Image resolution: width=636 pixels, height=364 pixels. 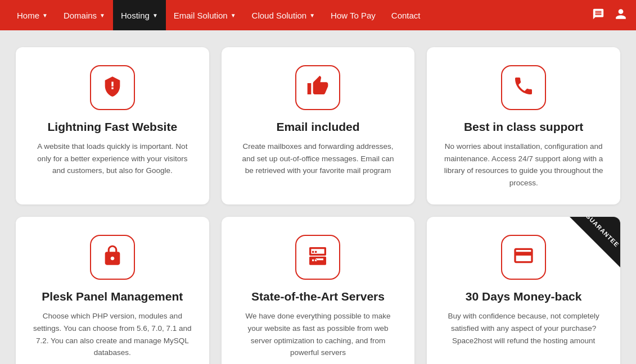 What do you see at coordinates (112, 257) in the screenshot?
I see `lock-icon` at bounding box center [112, 257].